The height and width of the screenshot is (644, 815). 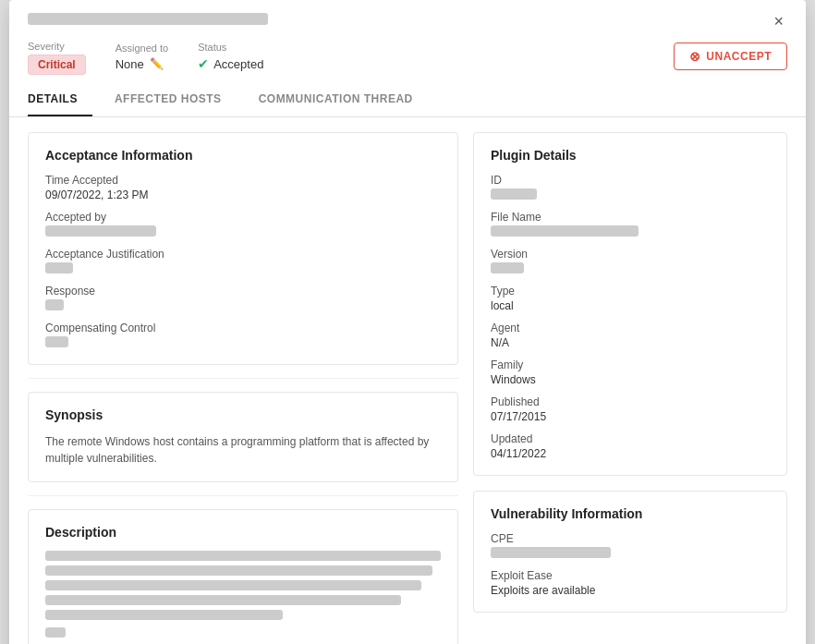 I want to click on assigned-value: None ✏️, so click(x=142, y=65).